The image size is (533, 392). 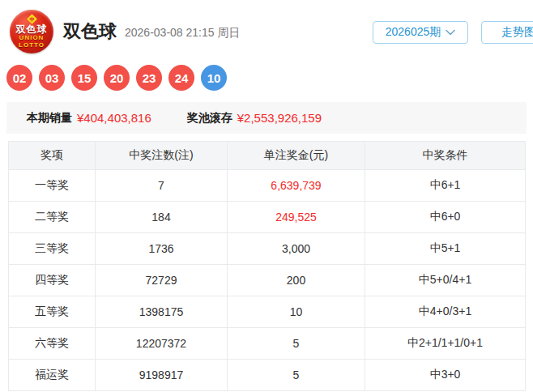 I want to click on prize-condition: 中5+1, so click(x=446, y=249).